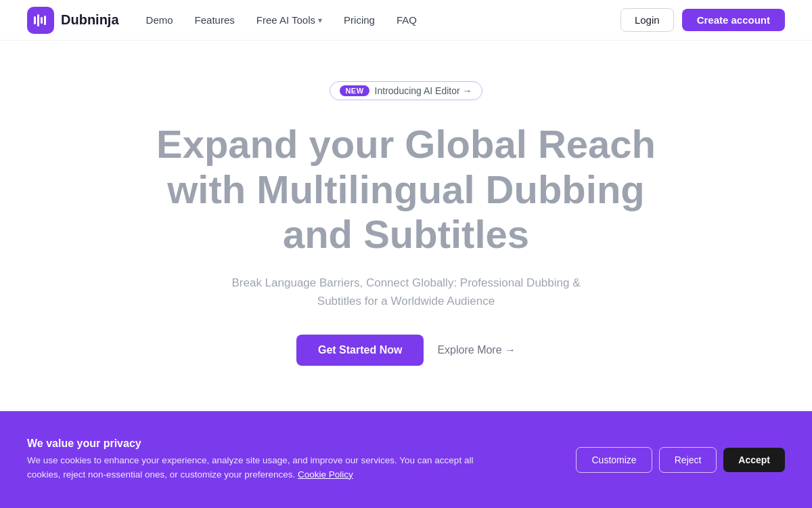  What do you see at coordinates (734, 20) in the screenshot?
I see `create-account-button: Create account` at bounding box center [734, 20].